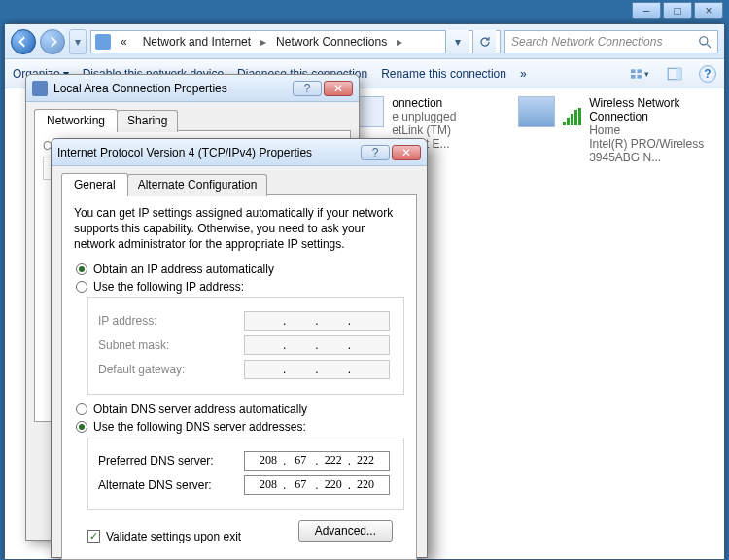 This screenshot has height=560, width=729. I want to click on radio-dns-auto: Obtain DNS server address automatically, so click(240, 409).